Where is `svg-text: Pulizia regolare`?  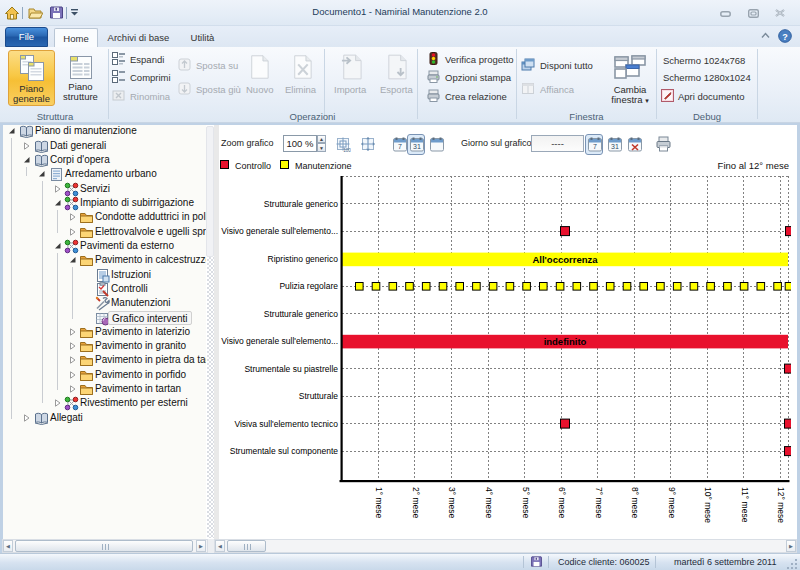
svg-text: Pulizia regolare is located at coordinates (308, 286).